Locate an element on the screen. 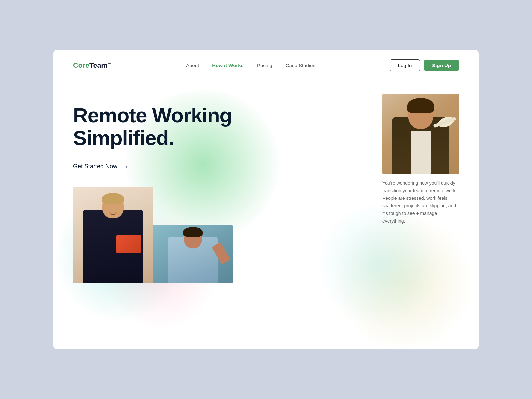 Image resolution: width=532 pixels, height=399 pixels. logo-tm: ™ is located at coordinates (110, 64).